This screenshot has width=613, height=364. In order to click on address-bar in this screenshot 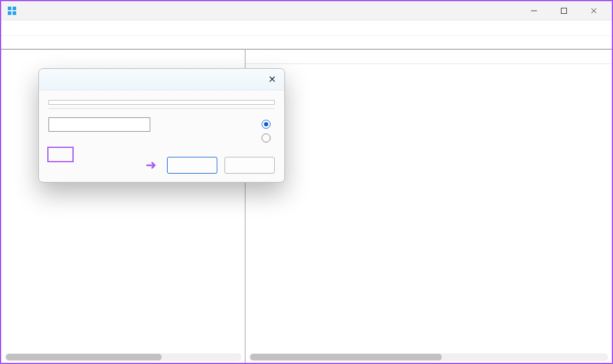, I will do `click(306, 43)`.